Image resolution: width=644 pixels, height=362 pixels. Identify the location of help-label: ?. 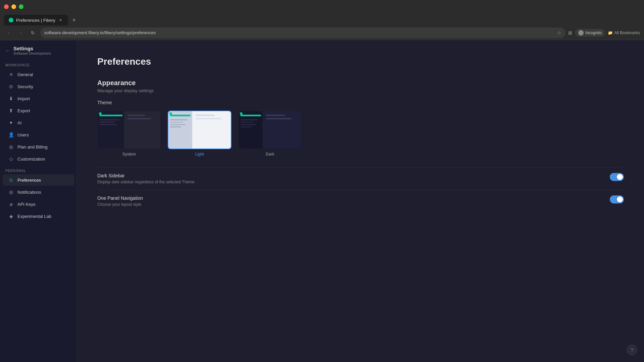
(632, 350).